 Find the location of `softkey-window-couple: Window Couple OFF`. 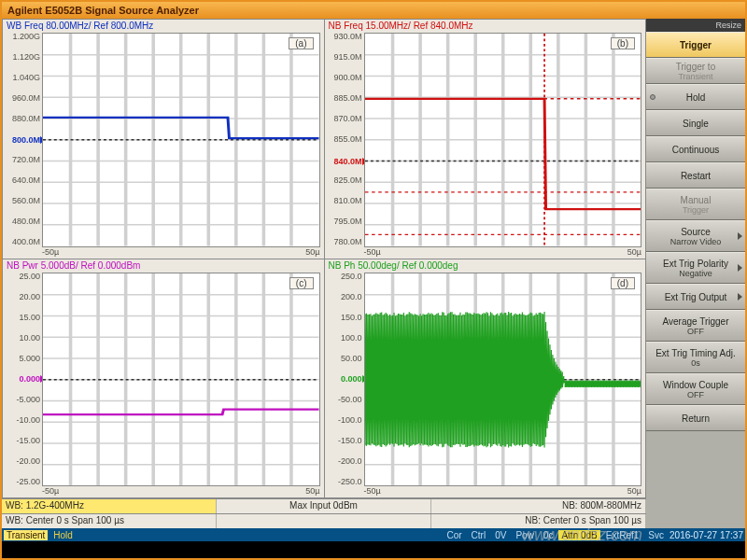

softkey-window-couple: Window Couple OFF is located at coordinates (696, 389).